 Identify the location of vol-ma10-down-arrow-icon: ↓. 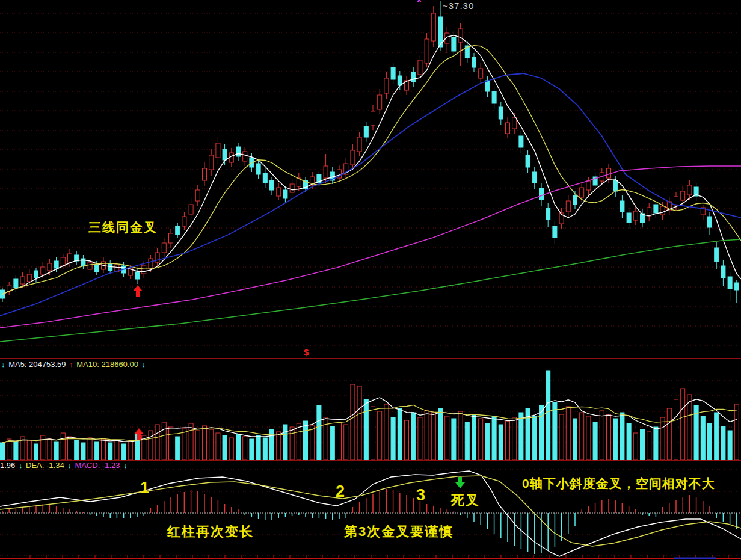
(144, 365).